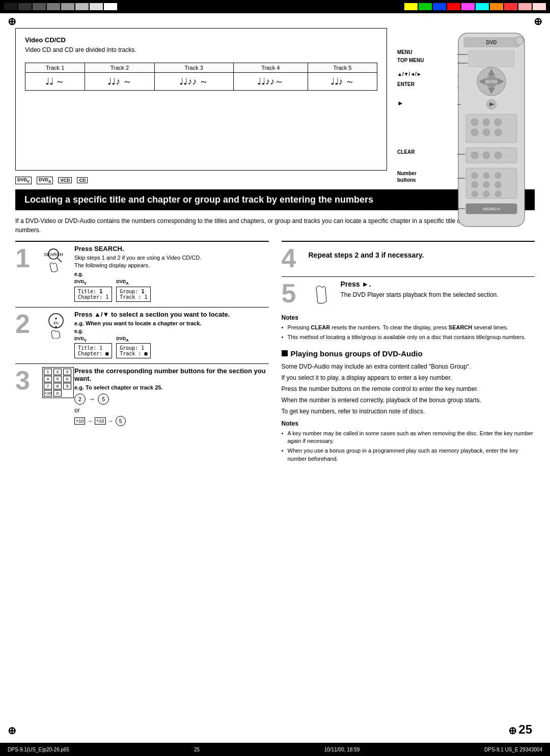 The image size is (550, 756). I want to click on reg-mark-top-left: ⊕, so click(12, 21).